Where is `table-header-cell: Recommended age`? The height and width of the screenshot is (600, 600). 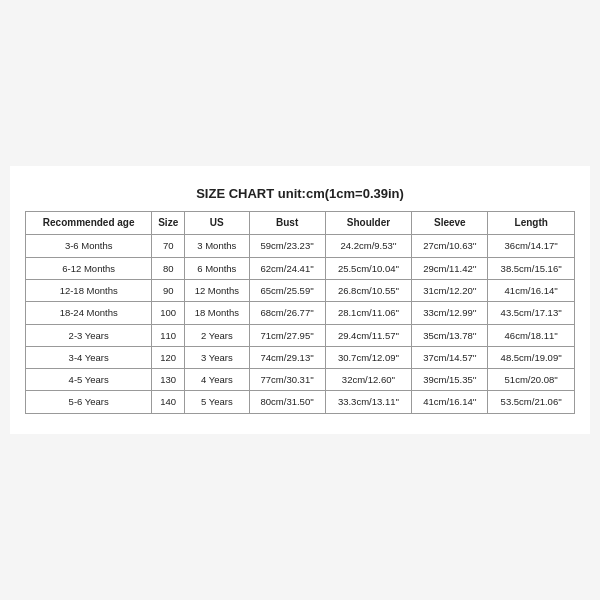
table-header-cell: Recommended age is located at coordinates (89, 224).